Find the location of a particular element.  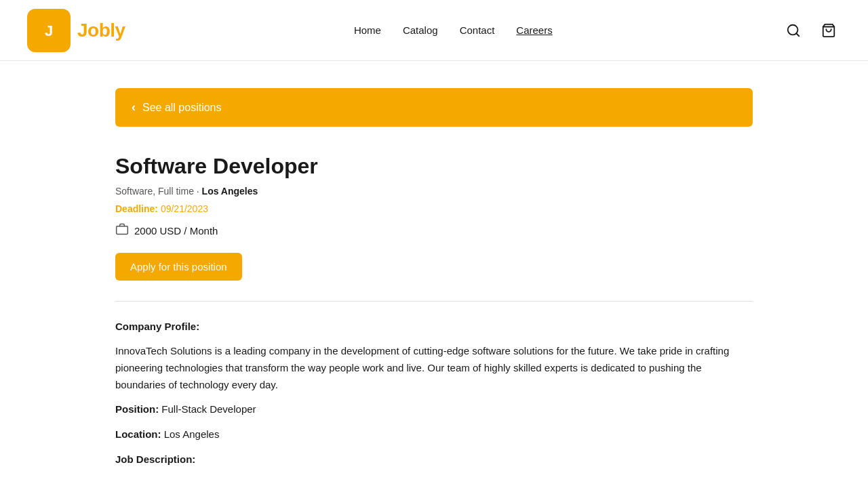

back-button: ‹ See all positions is located at coordinates (434, 107).